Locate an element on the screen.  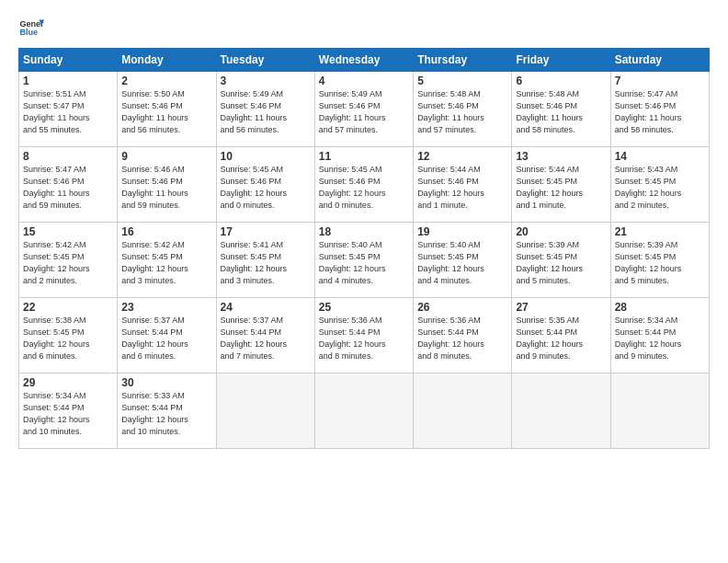
day-cell: 26Sunrise: 5:36 AM Sunset: 5:44 PM Dayli… is located at coordinates (463, 336).